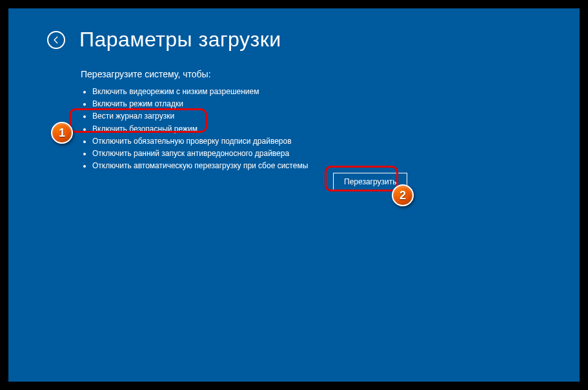  What do you see at coordinates (62, 133) in the screenshot?
I see `annotation-badge-1: 1` at bounding box center [62, 133].